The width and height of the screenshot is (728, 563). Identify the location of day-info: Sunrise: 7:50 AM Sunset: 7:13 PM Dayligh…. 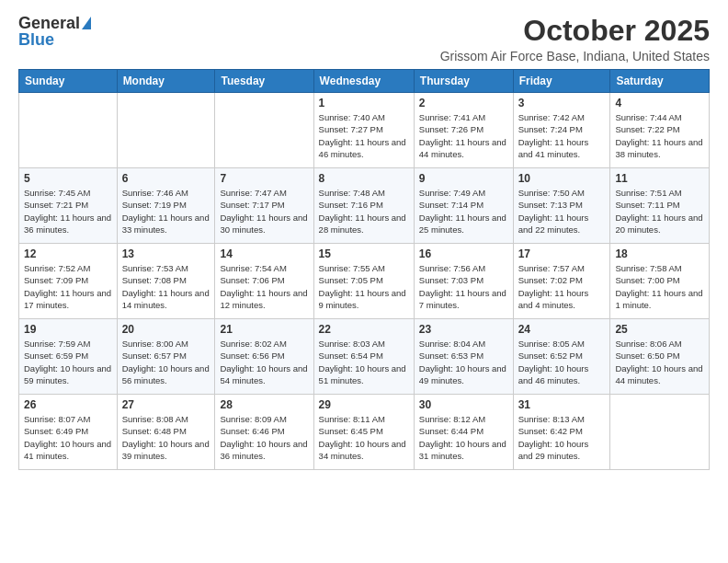
(563, 212).